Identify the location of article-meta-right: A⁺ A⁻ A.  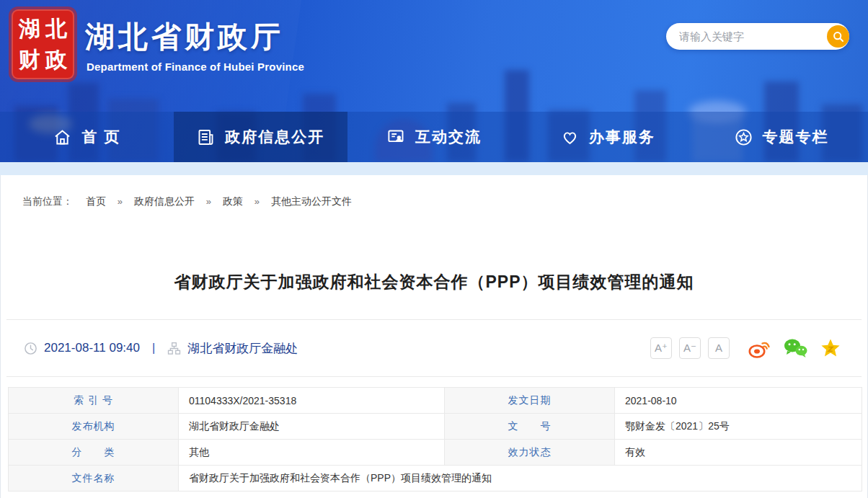
(756, 348).